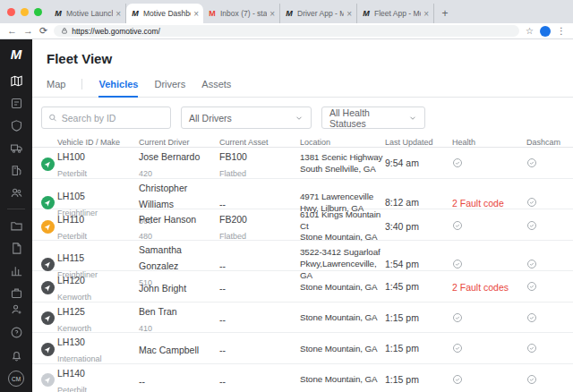 This screenshot has height=392, width=573. I want to click on driver-number: 410, so click(145, 328).